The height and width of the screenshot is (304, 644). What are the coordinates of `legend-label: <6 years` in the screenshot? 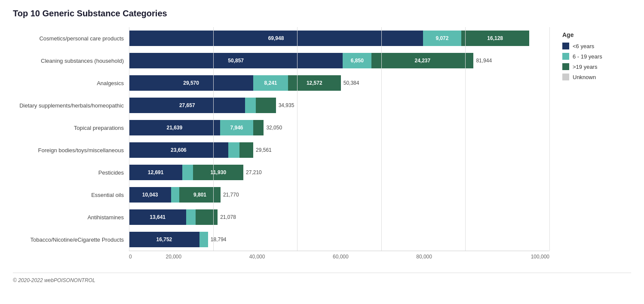 It's located at (583, 46).